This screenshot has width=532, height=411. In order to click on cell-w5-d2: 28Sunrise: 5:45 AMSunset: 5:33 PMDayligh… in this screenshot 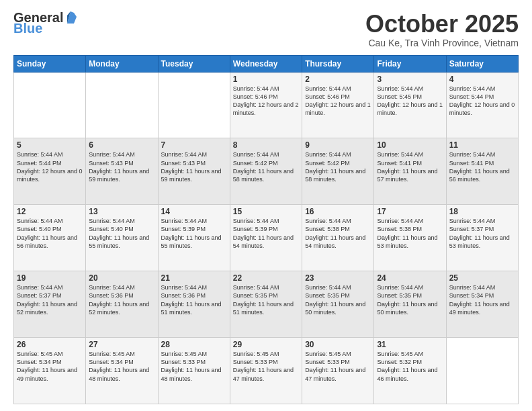, I will do `click(193, 371)`.